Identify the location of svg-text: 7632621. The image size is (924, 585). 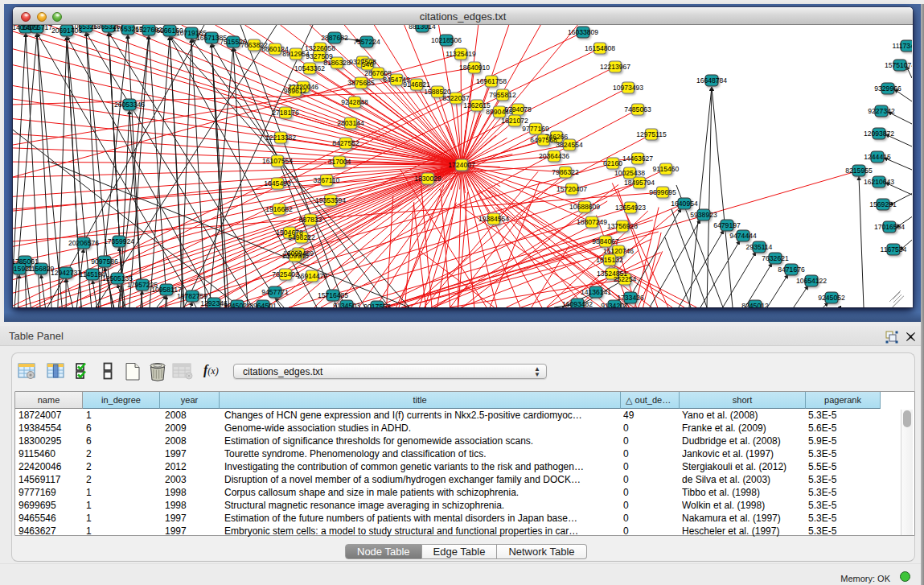
(775, 258).